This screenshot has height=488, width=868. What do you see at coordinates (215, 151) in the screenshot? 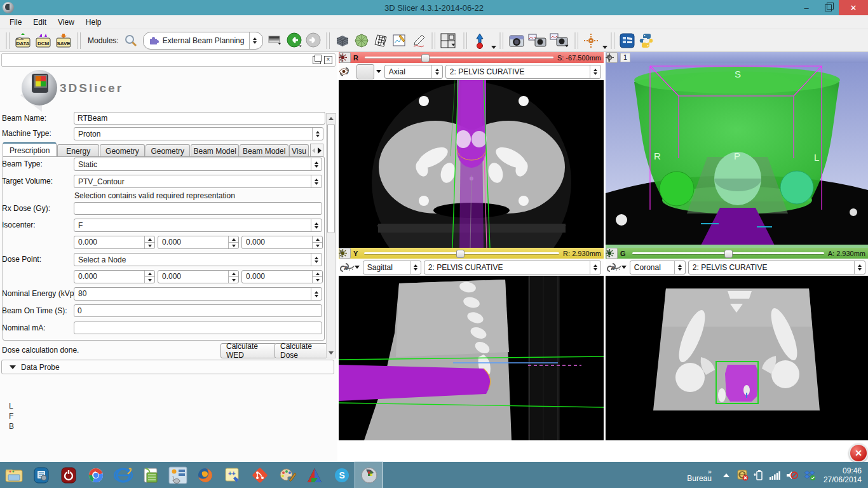
I see `tab-beam-model-1: Beam Model` at bounding box center [215, 151].